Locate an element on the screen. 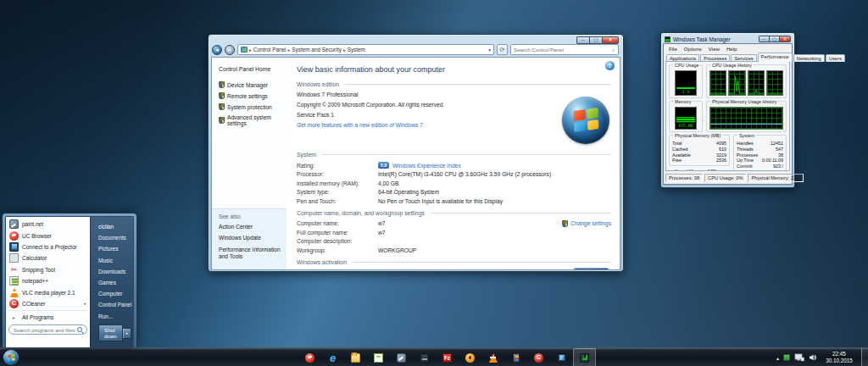  taskbar-console is located at coordinates (424, 358).